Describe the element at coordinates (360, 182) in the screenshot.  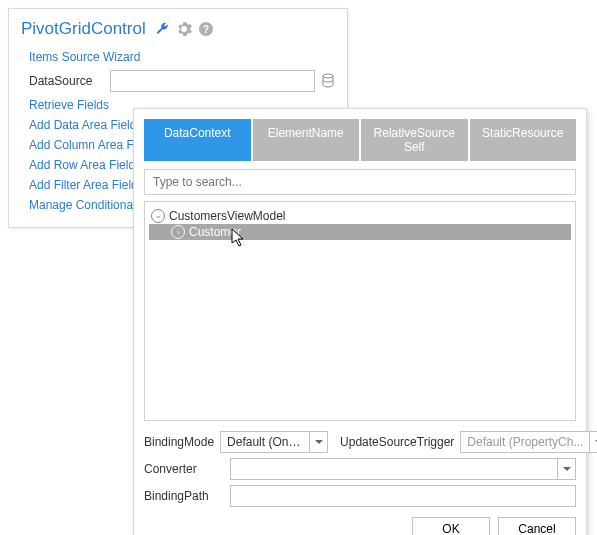
I see `search-input` at that location.